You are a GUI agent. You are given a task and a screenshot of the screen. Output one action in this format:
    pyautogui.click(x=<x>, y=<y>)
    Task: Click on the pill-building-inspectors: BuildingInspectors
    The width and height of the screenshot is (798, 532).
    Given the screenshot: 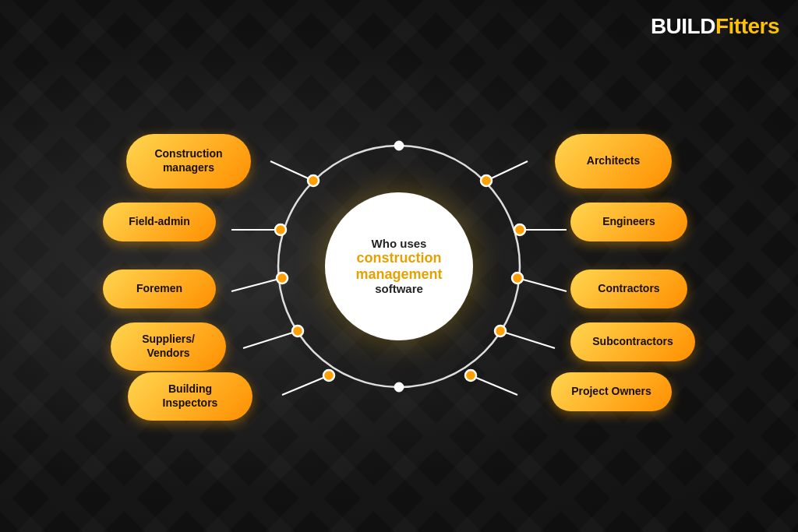 What is the action you would take?
    pyautogui.click(x=190, y=396)
    